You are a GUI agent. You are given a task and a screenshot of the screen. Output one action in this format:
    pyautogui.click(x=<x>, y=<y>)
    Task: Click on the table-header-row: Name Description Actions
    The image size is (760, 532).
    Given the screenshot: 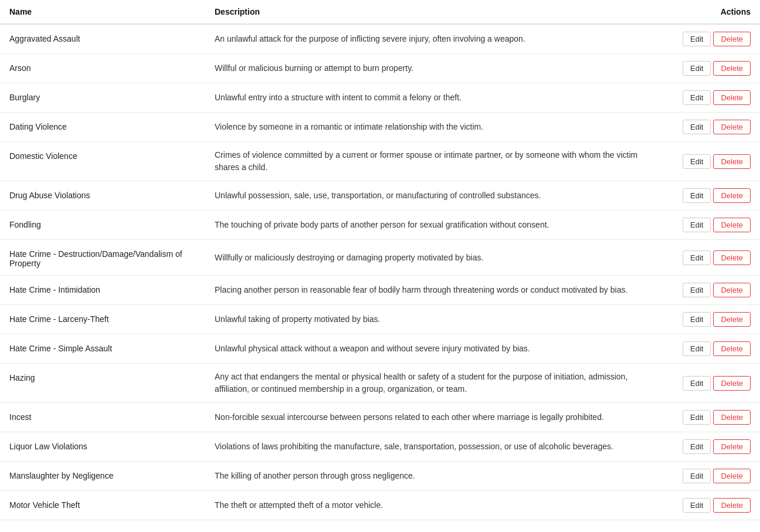 What is the action you would take?
    pyautogui.click(x=380, y=12)
    